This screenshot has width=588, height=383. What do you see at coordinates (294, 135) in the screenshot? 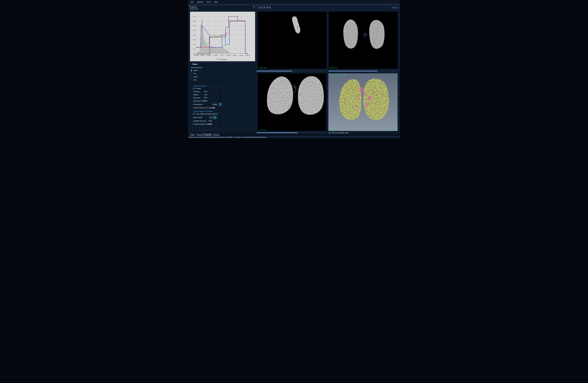
I see `bottom-tab-bar: Utility Planning Properties Tracking` at bounding box center [294, 135].